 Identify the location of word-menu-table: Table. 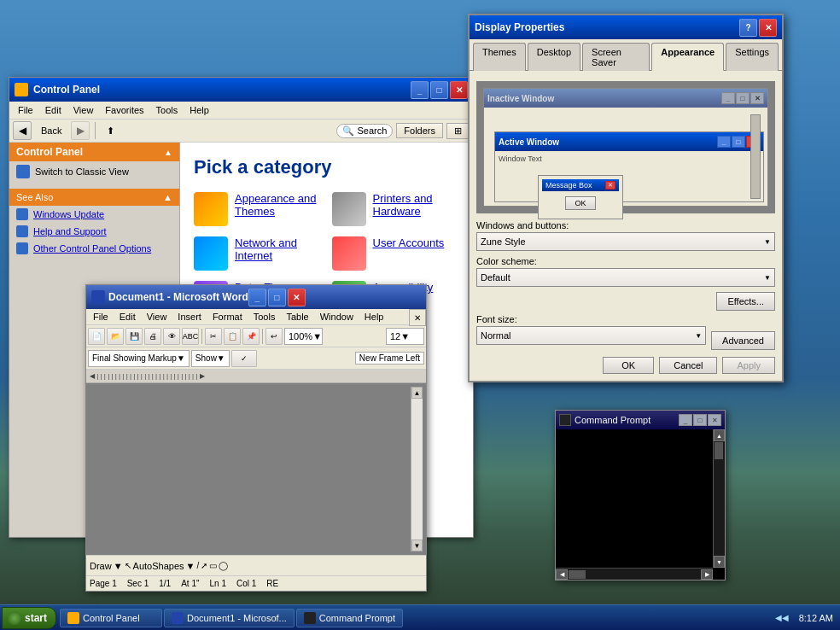
(297, 317).